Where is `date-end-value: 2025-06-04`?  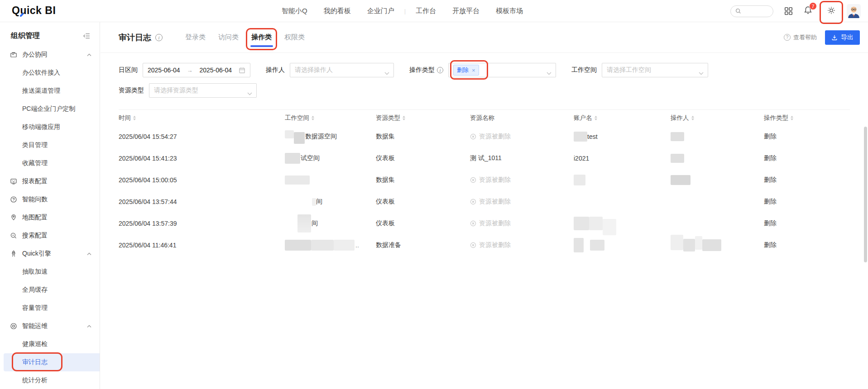
date-end-value: 2025-06-04 is located at coordinates (216, 70).